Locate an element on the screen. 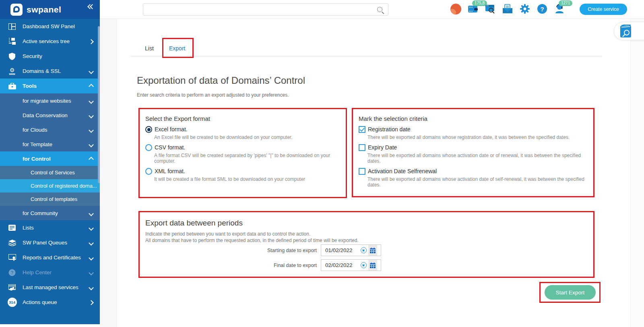 The height and width of the screenshot is (327, 644). settings-button is located at coordinates (525, 9).